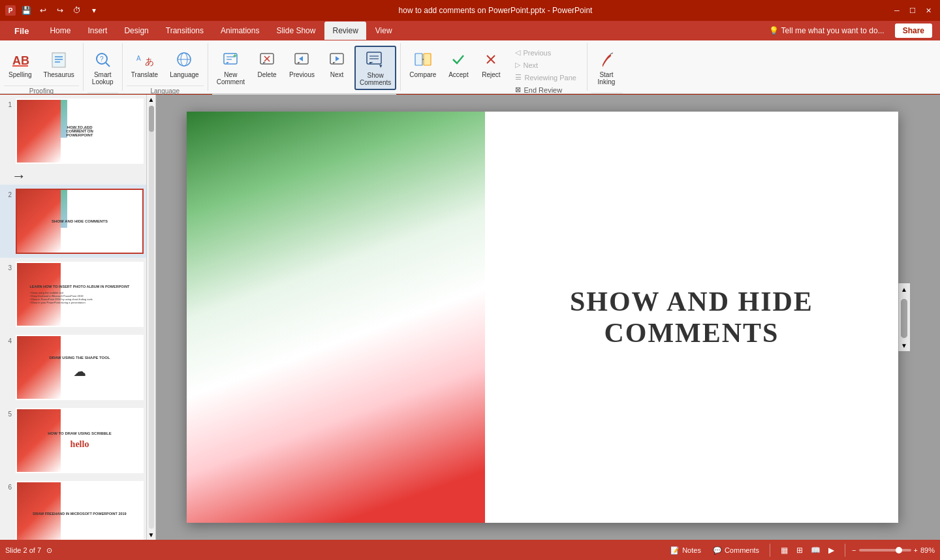 This screenshot has width=940, height=560. I want to click on zoom-out-icon: −, so click(854, 550).